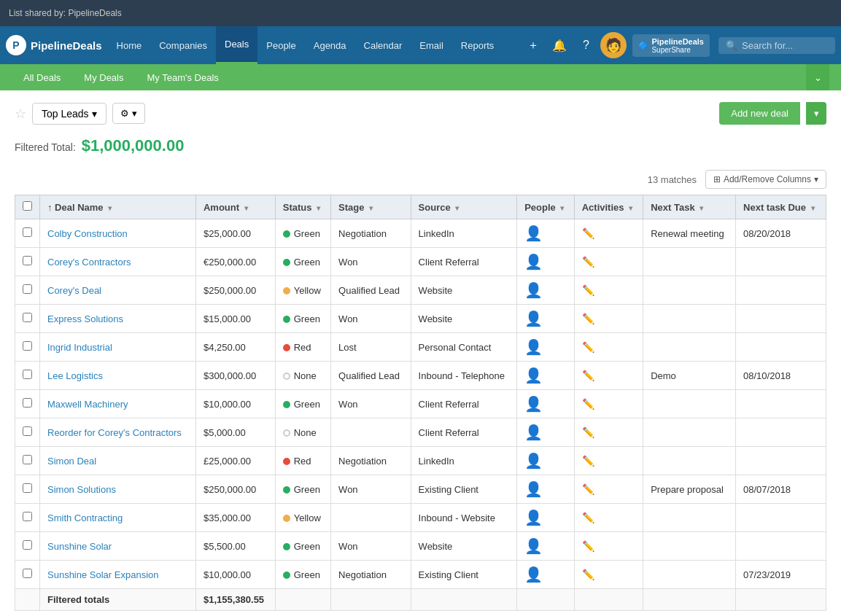  I want to click on nav-reports: Reports, so click(478, 45).